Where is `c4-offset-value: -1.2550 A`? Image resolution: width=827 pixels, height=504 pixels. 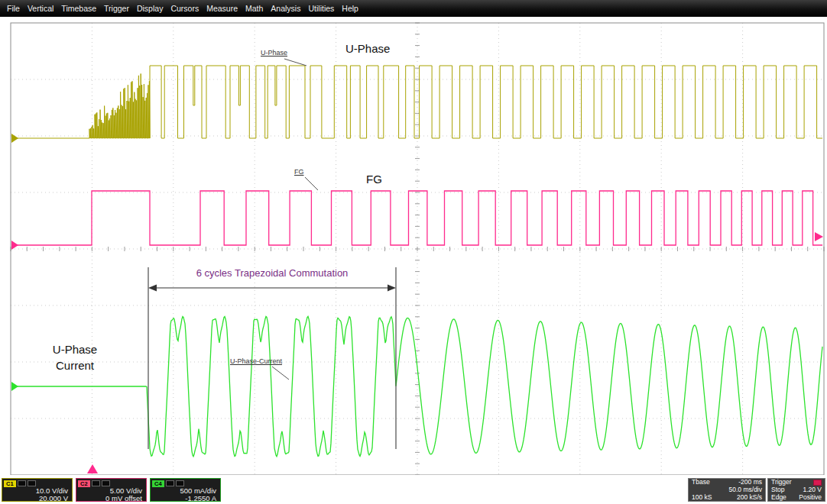
c4-offset-value: -1.2550 A is located at coordinates (185, 499).